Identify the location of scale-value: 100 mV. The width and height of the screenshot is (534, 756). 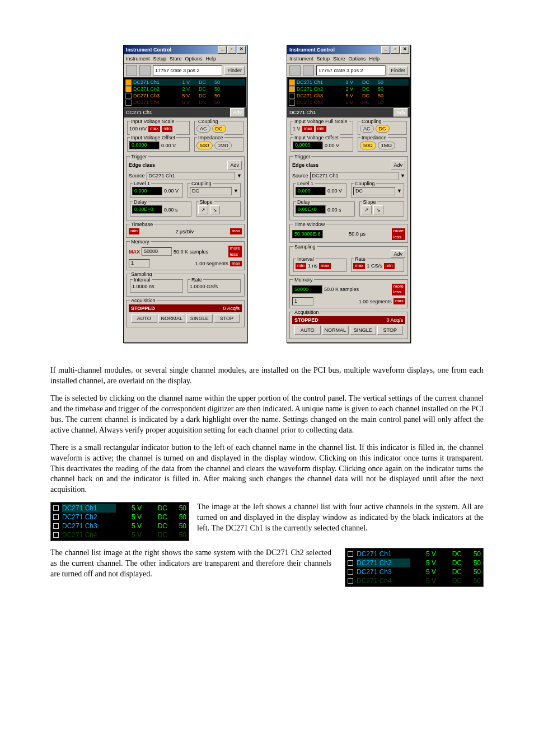
(138, 129).